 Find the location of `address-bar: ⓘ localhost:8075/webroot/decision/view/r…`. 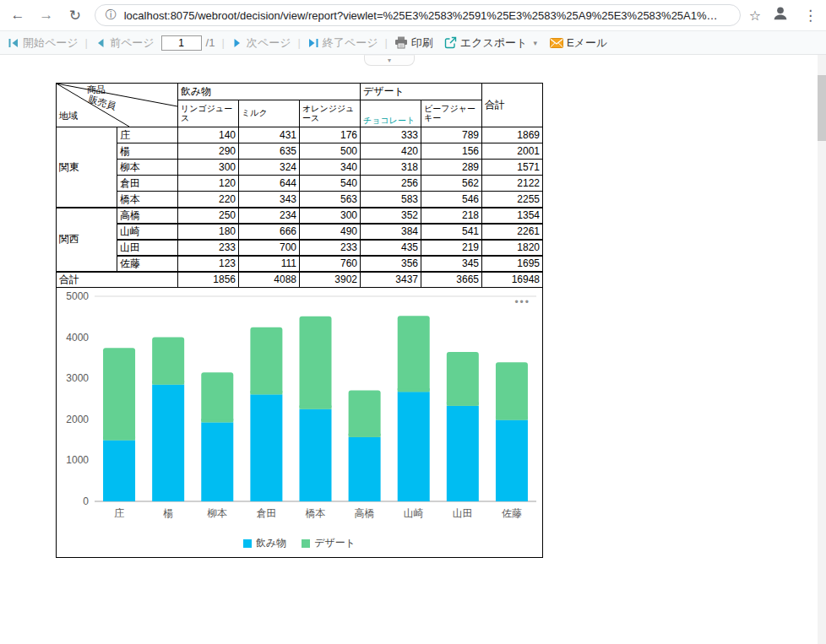

address-bar: ⓘ localhost:8075/webroot/decision/view/r… is located at coordinates (417, 15).